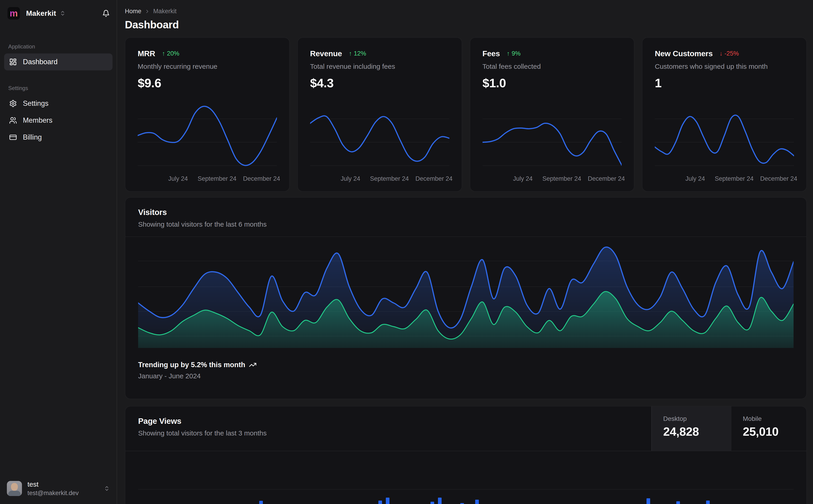  I want to click on notifications-bell-icon, so click(106, 13).